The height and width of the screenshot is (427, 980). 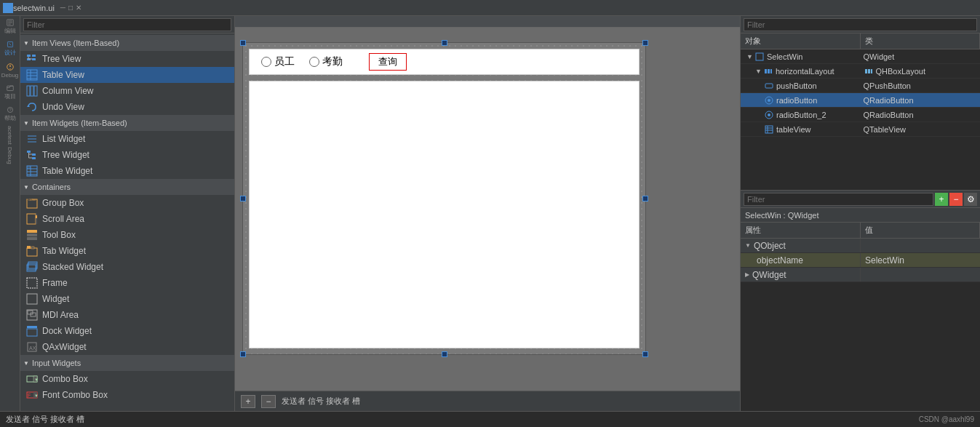 I want to click on maximize-btn: □, so click(x=71, y=7).